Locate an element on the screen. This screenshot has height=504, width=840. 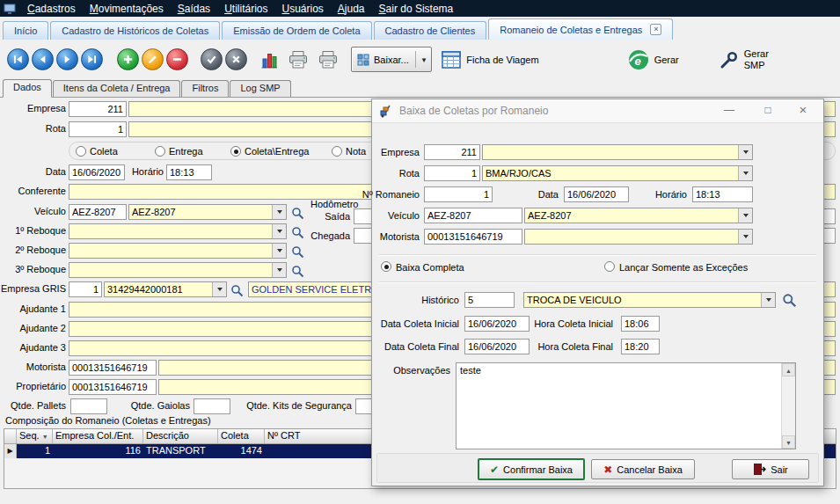
edit-button is located at coordinates (153, 60).